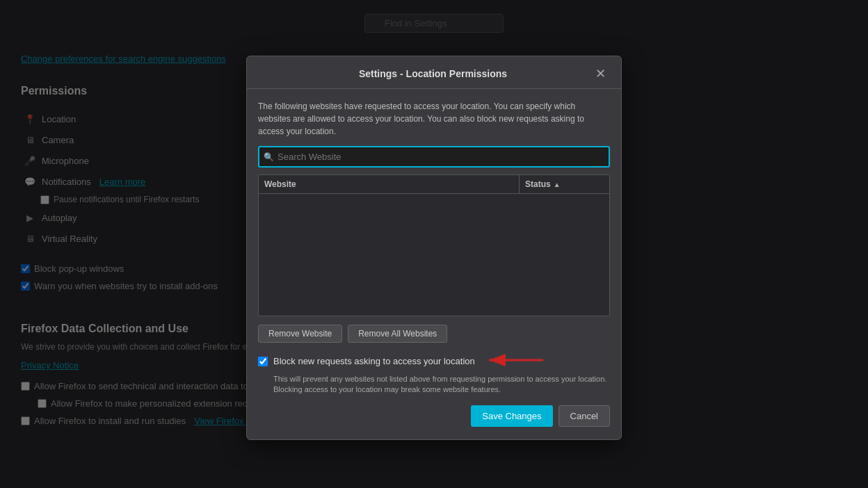 The image size is (868, 488). What do you see at coordinates (434, 361) in the screenshot?
I see `block-new-requests-row: Block new requests asking to access your…` at bounding box center [434, 361].